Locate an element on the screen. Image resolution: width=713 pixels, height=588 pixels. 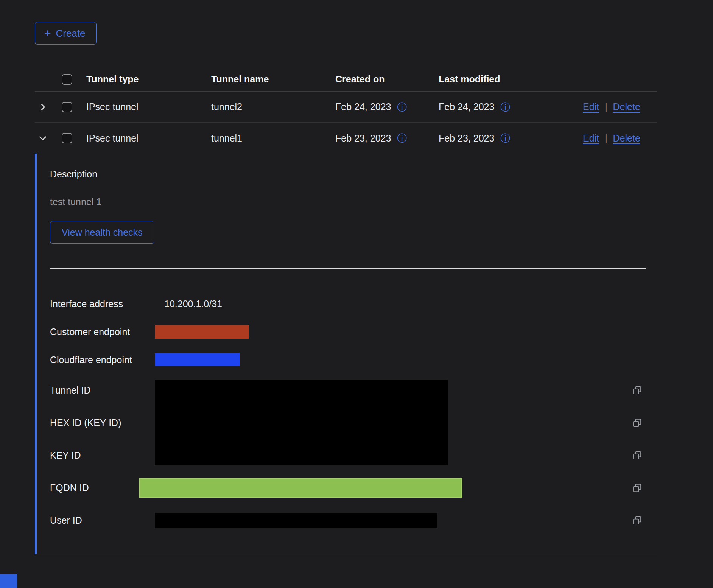
header-last-modified: Last modified is located at coordinates (511, 79).